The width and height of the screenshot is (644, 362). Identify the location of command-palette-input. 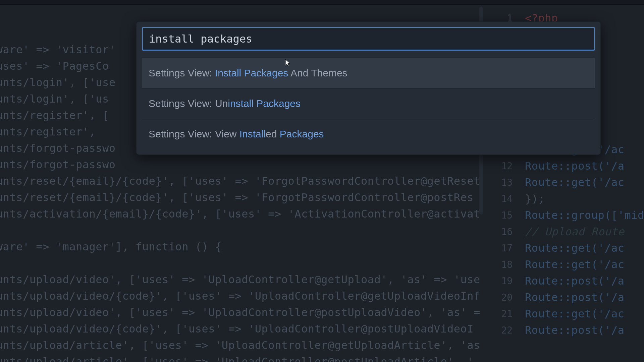
(368, 39).